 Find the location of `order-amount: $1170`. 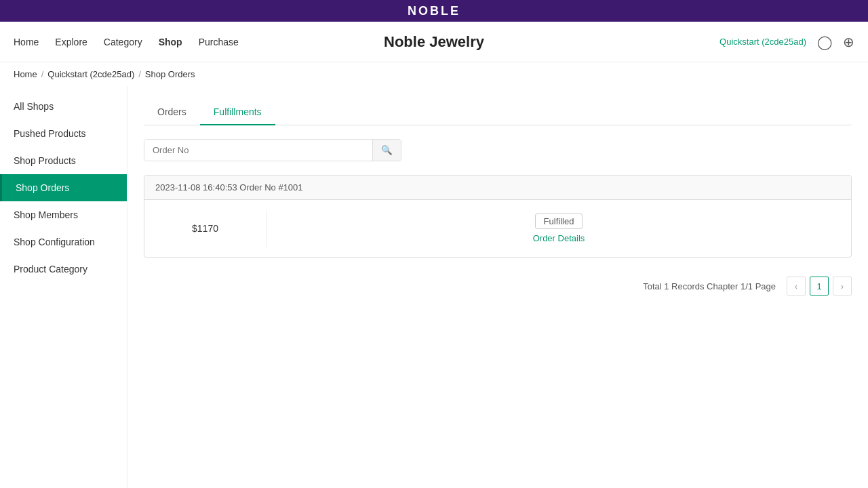

order-amount: $1170 is located at coordinates (205, 228).